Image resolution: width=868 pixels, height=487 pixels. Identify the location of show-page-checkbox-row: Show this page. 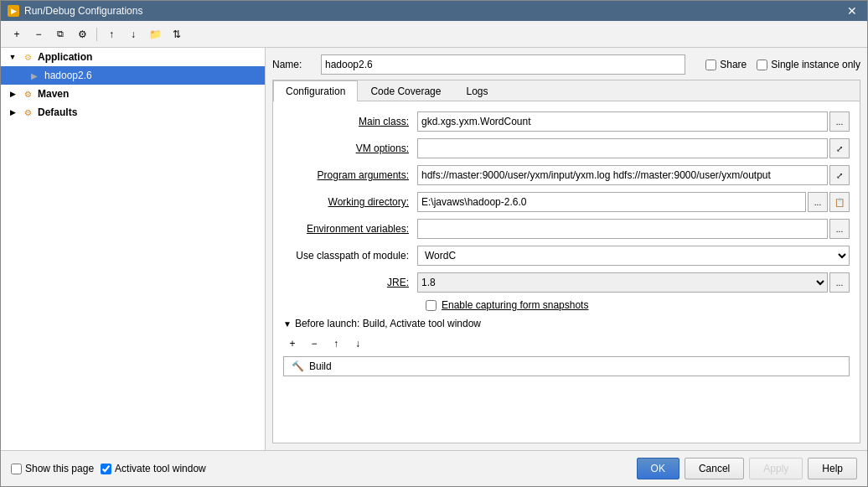
(52, 469).